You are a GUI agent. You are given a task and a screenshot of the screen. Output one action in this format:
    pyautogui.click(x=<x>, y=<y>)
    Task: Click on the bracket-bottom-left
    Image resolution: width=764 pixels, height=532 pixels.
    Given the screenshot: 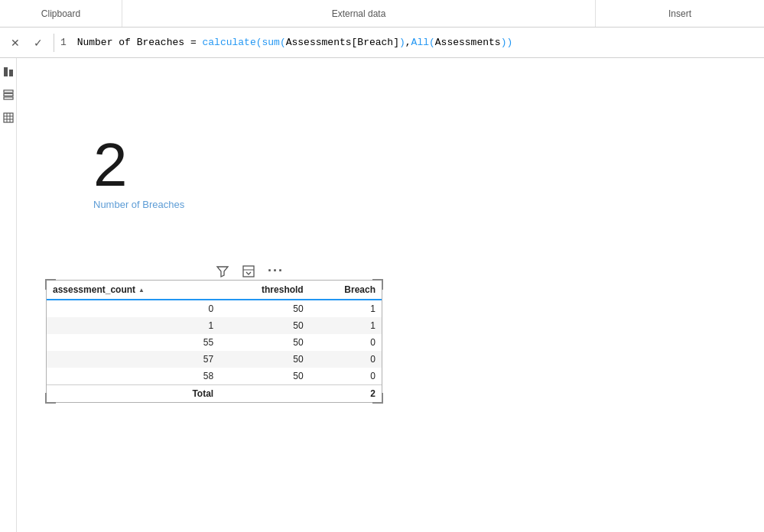 What is the action you would take?
    pyautogui.click(x=50, y=398)
    